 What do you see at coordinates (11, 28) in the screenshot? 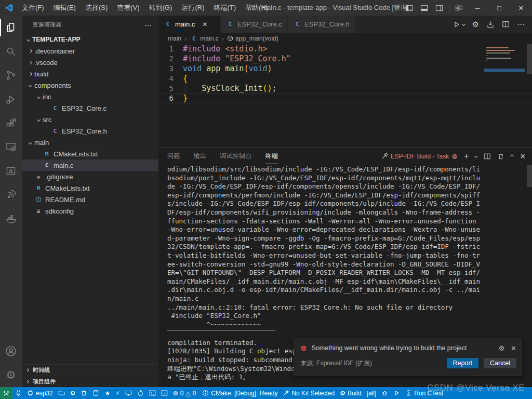
I see `activity-explorer` at bounding box center [11, 28].